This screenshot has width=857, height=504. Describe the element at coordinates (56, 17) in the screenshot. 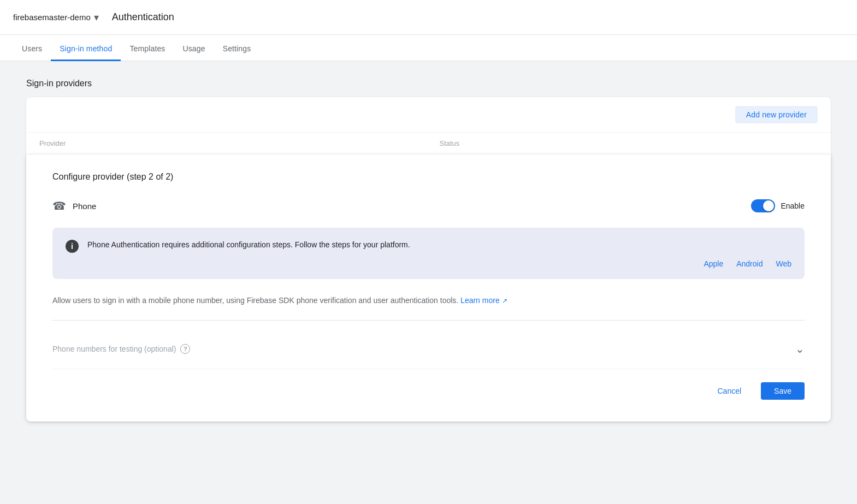

I see `project-name: firebasemaster-demo ▾` at that location.